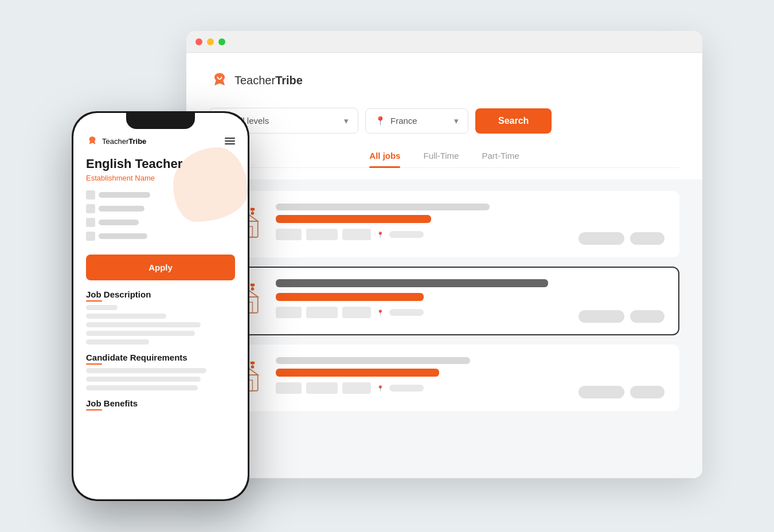 This screenshot has width=774, height=532. What do you see at coordinates (161, 267) in the screenshot?
I see `apply-button: Apply` at bounding box center [161, 267].